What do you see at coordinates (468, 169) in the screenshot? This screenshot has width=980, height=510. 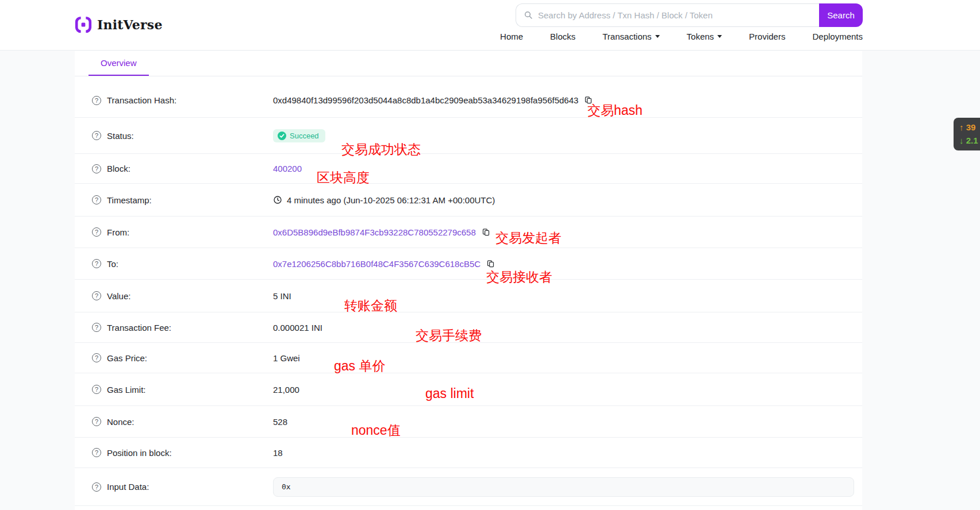 I see `row-block: ? Block: 400200 区块高度` at bounding box center [468, 169].